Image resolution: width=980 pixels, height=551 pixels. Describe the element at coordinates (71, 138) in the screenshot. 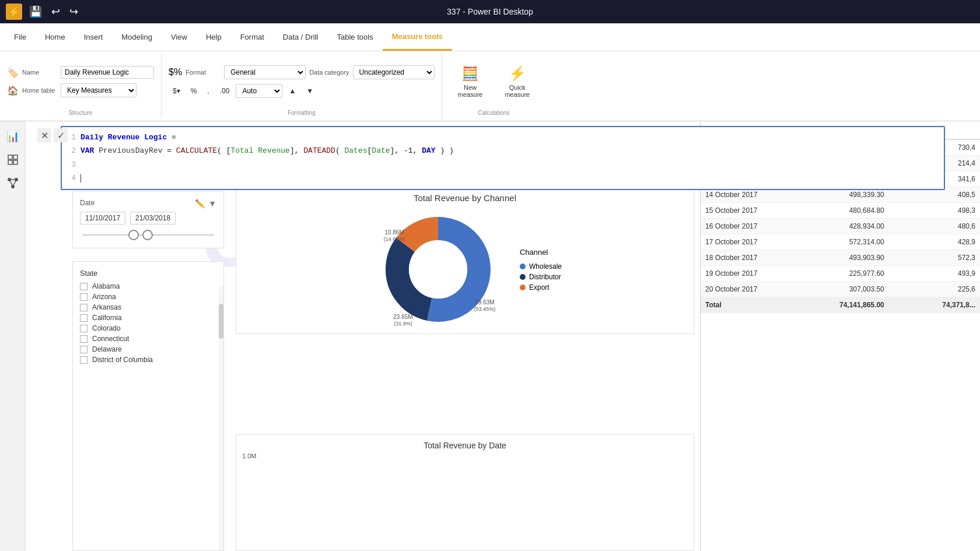

I see `line-num-1: 1` at that location.